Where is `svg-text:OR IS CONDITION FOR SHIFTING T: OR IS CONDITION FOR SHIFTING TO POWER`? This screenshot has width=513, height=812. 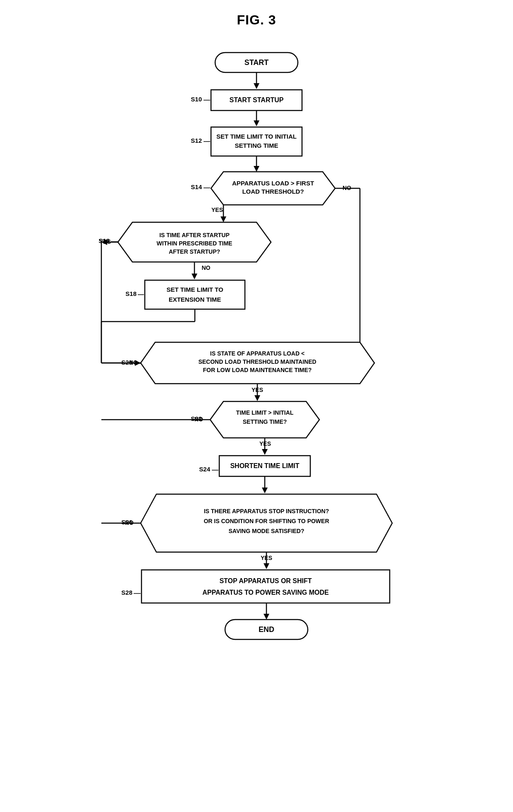
svg-text:OR IS CONDITION FOR SHIFTING T: OR IS CONDITION FOR SHIFTING TO POWER is located at coordinates (266, 521).